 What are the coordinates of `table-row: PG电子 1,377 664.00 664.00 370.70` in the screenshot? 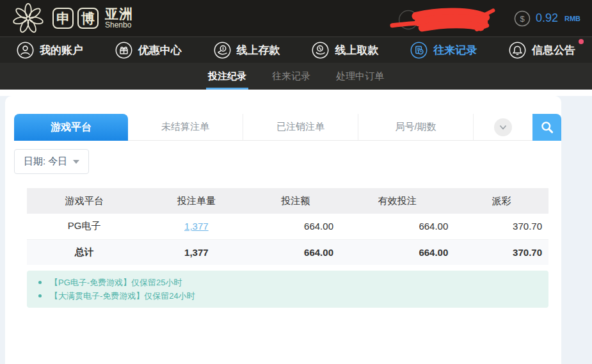 It's located at (288, 226).